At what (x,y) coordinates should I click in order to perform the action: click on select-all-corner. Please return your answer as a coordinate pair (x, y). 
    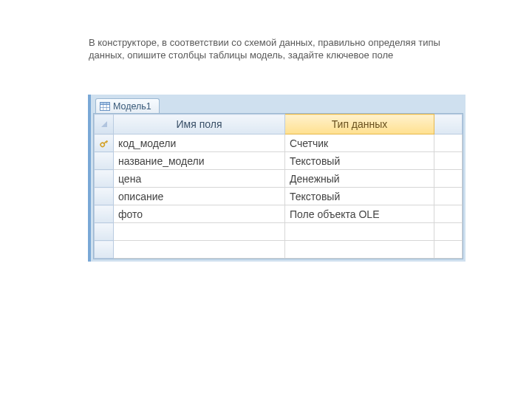
    Looking at the image, I should click on (104, 124).